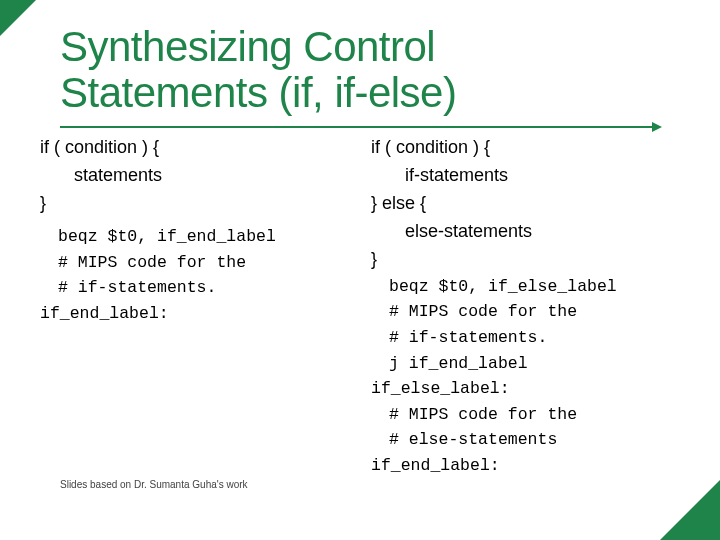  Describe the element at coordinates (198, 204) in the screenshot. I see `if-syntax-close: }` at that location.